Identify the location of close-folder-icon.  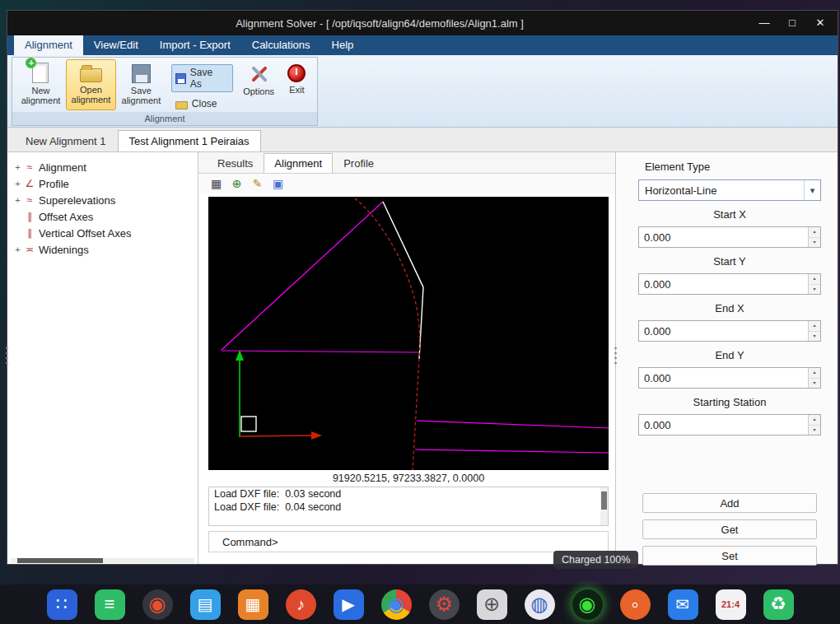
(181, 105).